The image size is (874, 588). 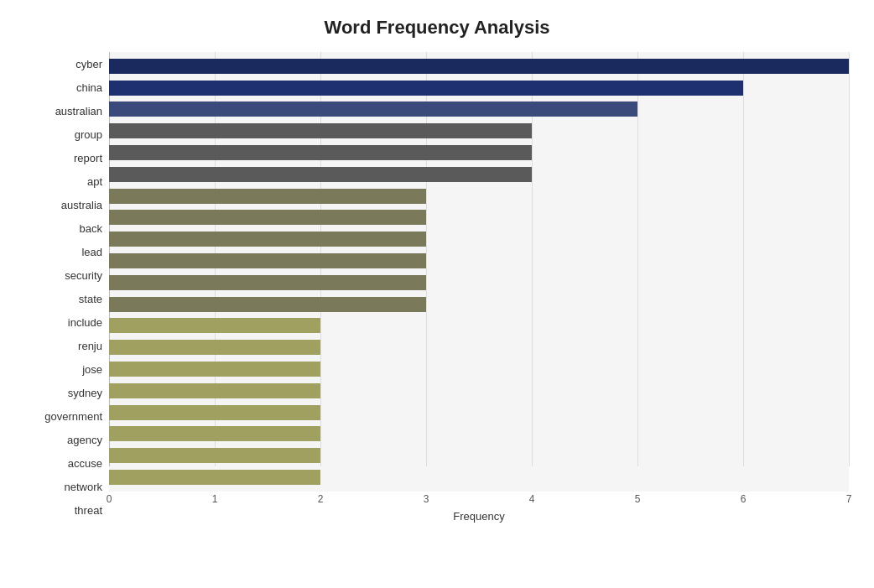 I want to click on x-tick: 3, so click(x=426, y=499).